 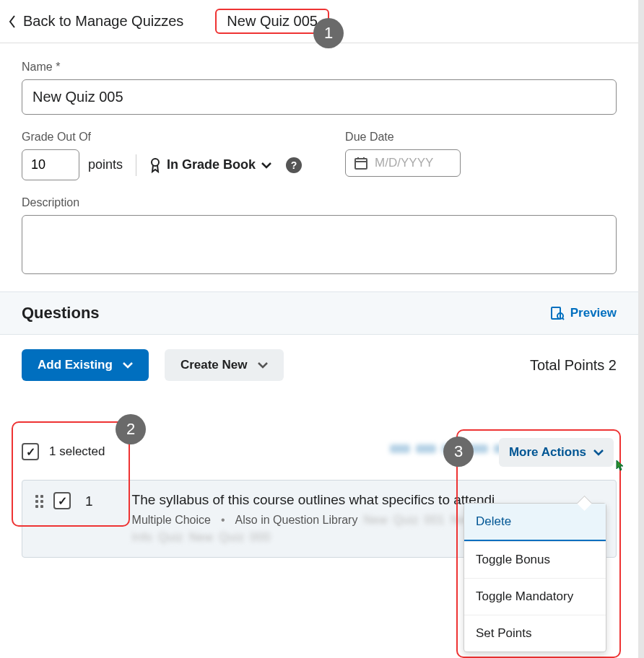 I want to click on preview-label: Preview, so click(x=593, y=313).